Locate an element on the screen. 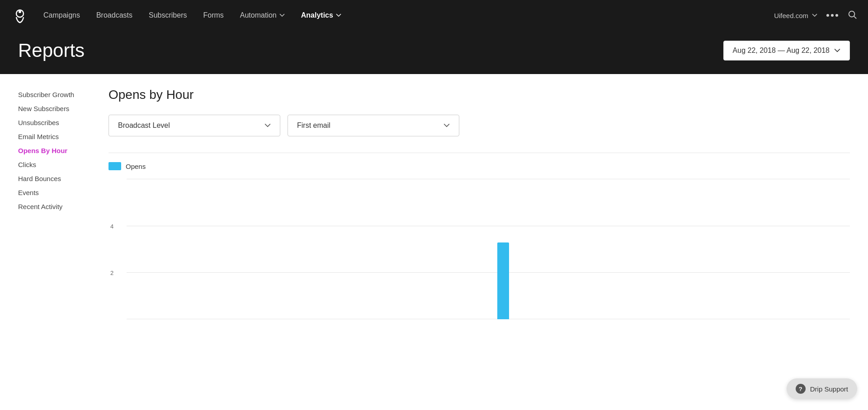 This screenshot has width=868, height=410. y-label-2: 2 is located at coordinates (112, 273).